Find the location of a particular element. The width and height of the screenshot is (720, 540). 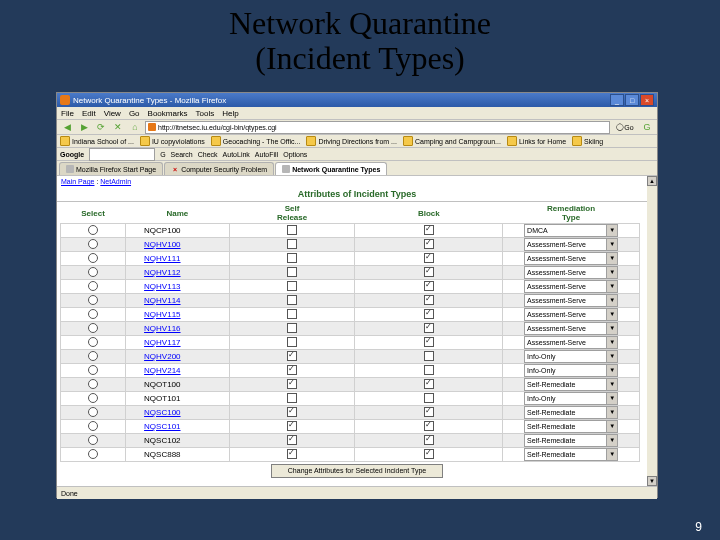

row-name: NQHV200 is located at coordinates (178, 357).